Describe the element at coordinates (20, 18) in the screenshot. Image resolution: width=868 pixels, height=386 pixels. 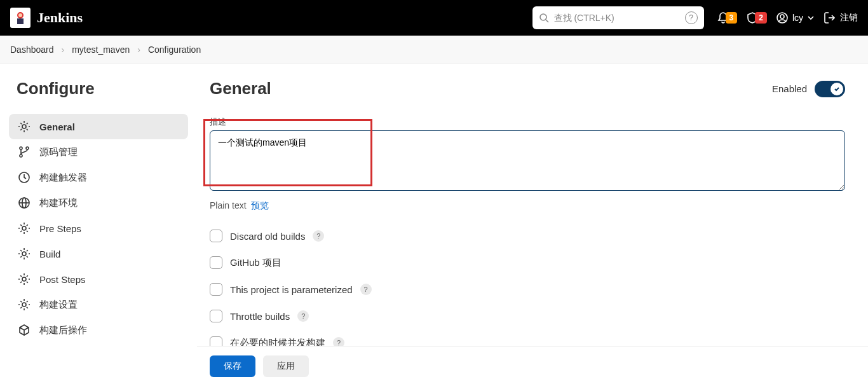
I see `jenkins-logo-icon` at that location.